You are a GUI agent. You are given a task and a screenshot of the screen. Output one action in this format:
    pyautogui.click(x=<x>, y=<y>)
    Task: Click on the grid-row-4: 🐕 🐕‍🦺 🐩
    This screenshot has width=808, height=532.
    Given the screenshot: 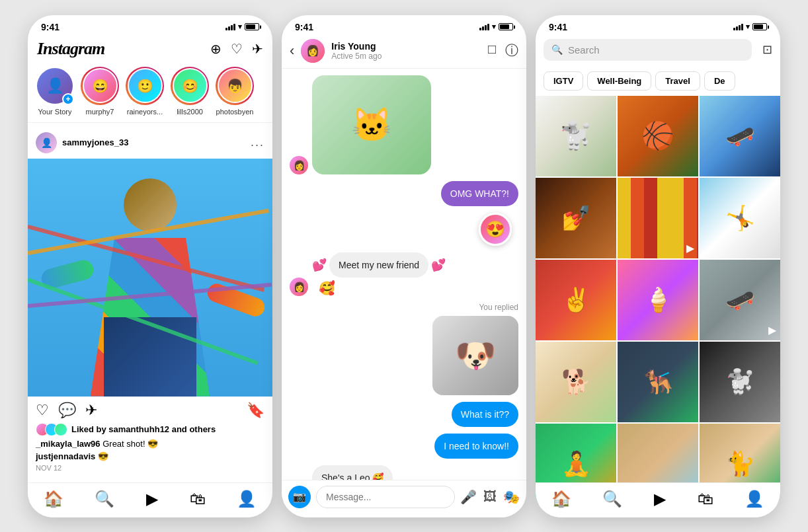 What is the action you would take?
    pyautogui.click(x=658, y=382)
    